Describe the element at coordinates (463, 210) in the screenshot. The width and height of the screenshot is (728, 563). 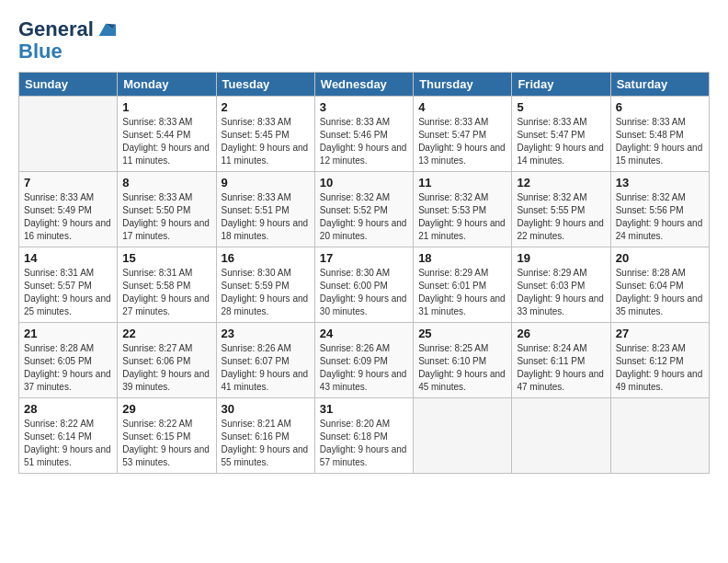
I see `day-cell: 11Sunrise: 8:32 AMSunset: 5:53 PMDayligh…` at that location.